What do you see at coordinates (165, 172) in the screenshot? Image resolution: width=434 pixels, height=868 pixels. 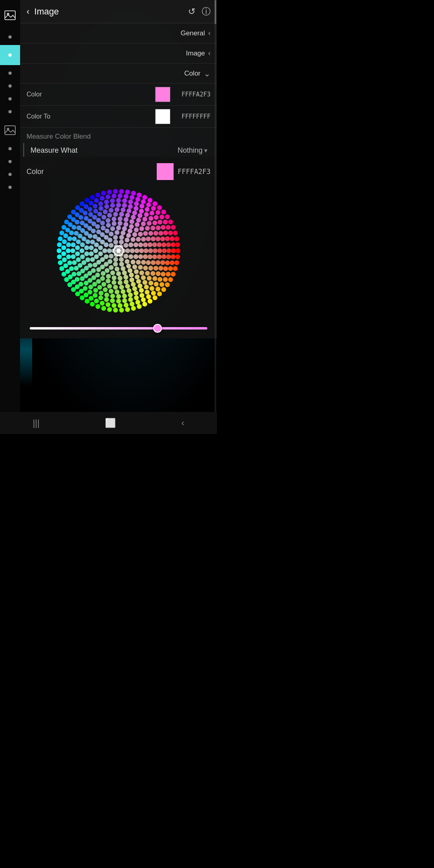 I see `picker-swatch` at bounding box center [165, 172].